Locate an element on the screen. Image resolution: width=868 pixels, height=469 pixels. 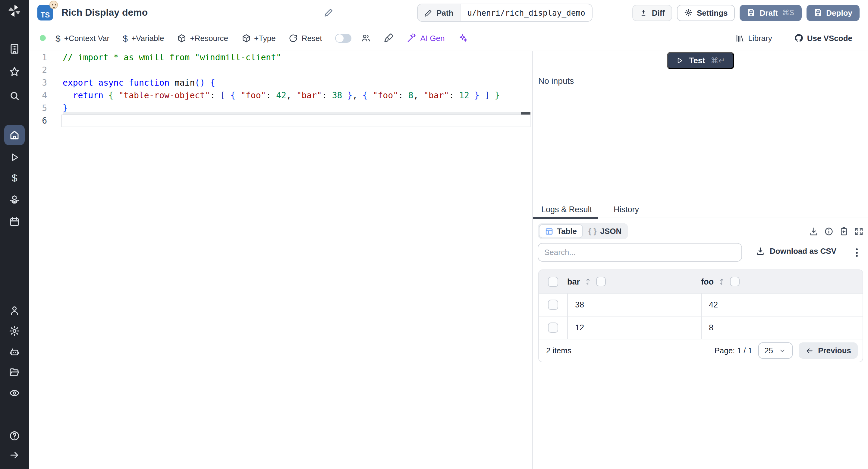
sidebar-item-workers is located at coordinates (14, 352).